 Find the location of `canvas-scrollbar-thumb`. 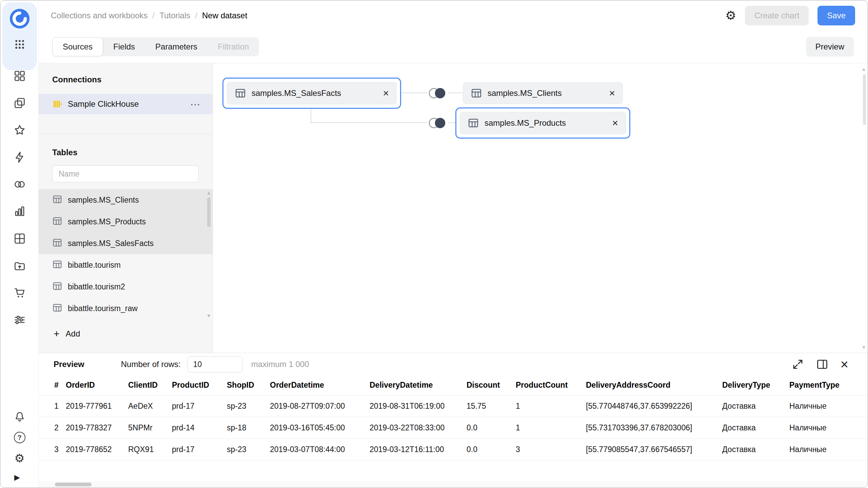

canvas-scrollbar-thumb is located at coordinates (865, 100).